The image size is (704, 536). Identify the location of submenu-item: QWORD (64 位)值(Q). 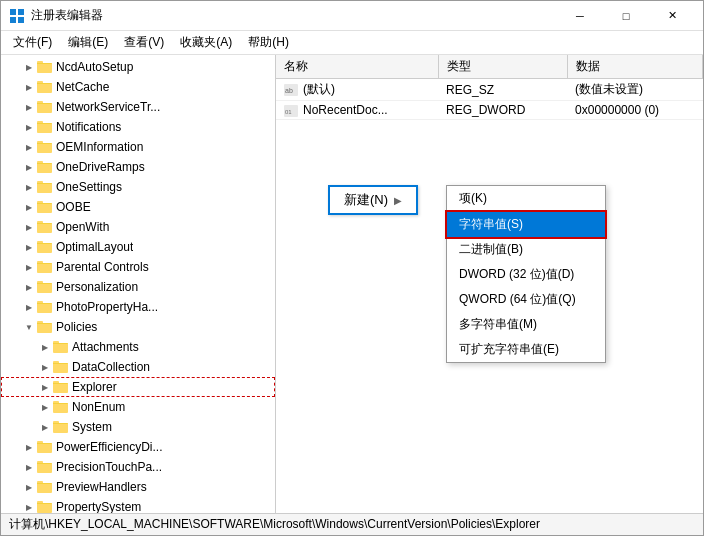
(526, 300).